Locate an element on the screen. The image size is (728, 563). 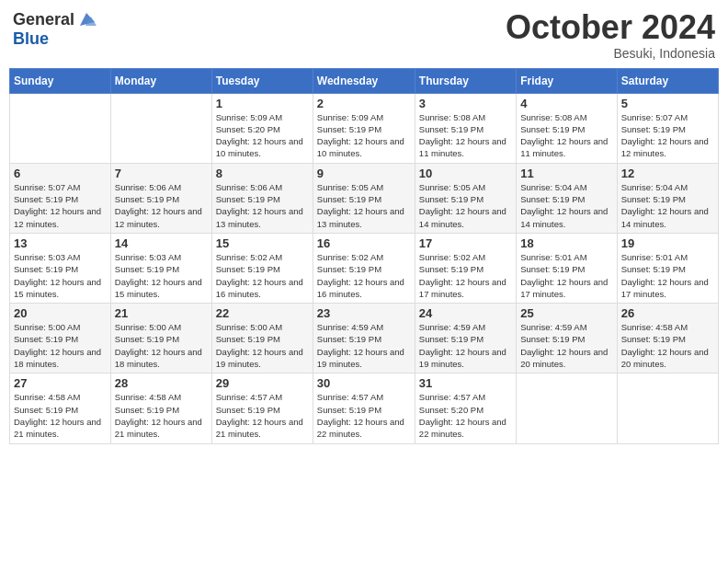
weekday-header-sunday: Sunday is located at coordinates (61, 81).